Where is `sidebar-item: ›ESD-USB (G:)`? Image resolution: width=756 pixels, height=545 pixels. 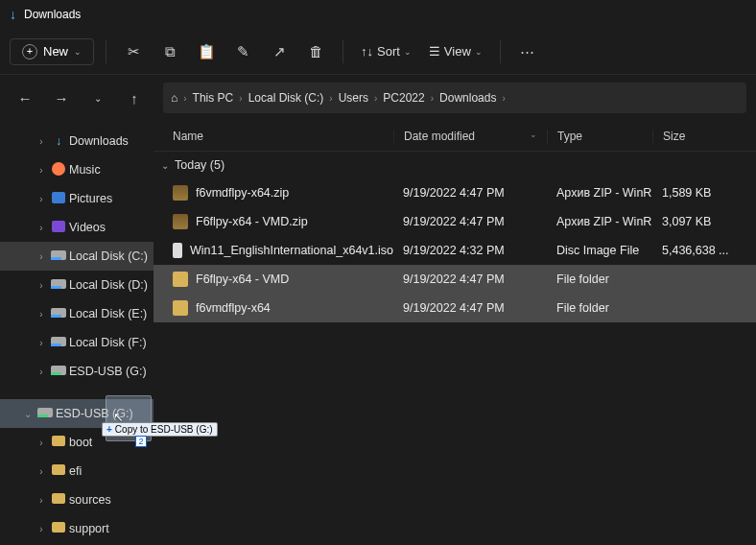
sidebar-item: ›ESD-USB (G:) is located at coordinates (77, 371).